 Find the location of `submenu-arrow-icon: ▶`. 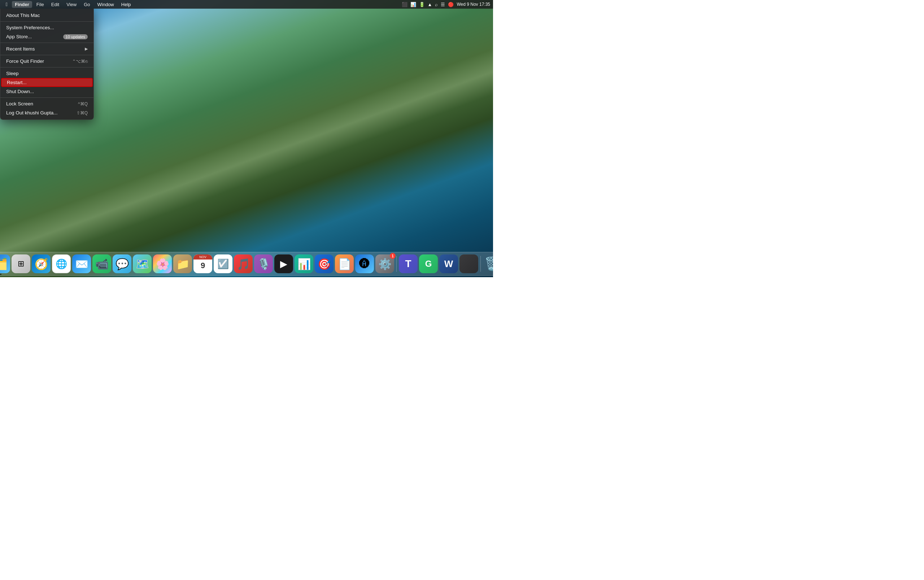

submenu-arrow-icon: ▶ is located at coordinates (86, 49).